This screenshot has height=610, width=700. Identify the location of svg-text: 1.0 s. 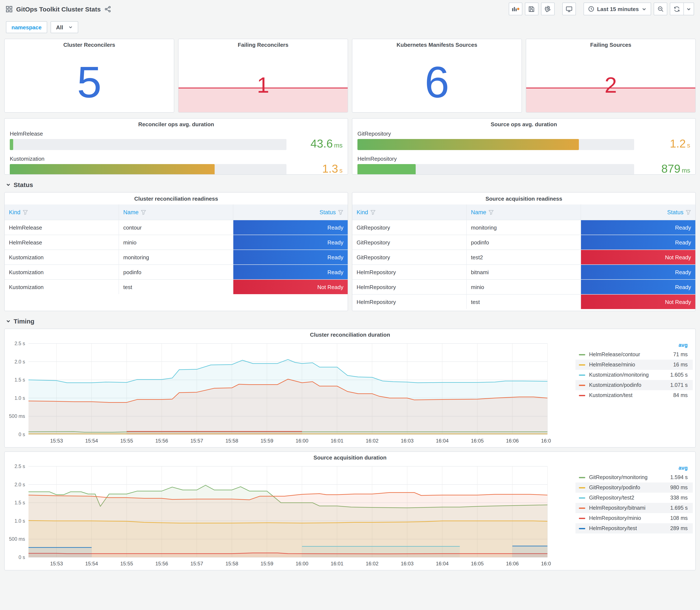
(20, 521).